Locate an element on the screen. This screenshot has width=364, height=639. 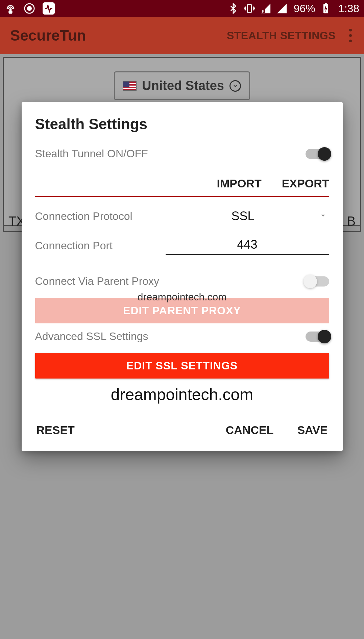
watermark-large: dreampointech.com is located at coordinates (182, 394).